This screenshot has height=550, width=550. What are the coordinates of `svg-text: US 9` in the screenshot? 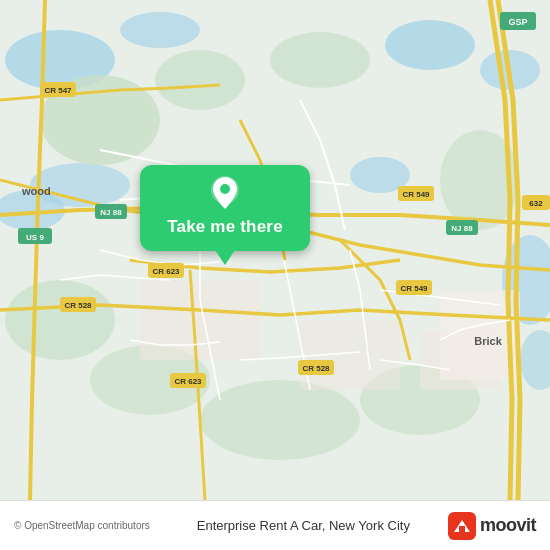 It's located at (35, 238).